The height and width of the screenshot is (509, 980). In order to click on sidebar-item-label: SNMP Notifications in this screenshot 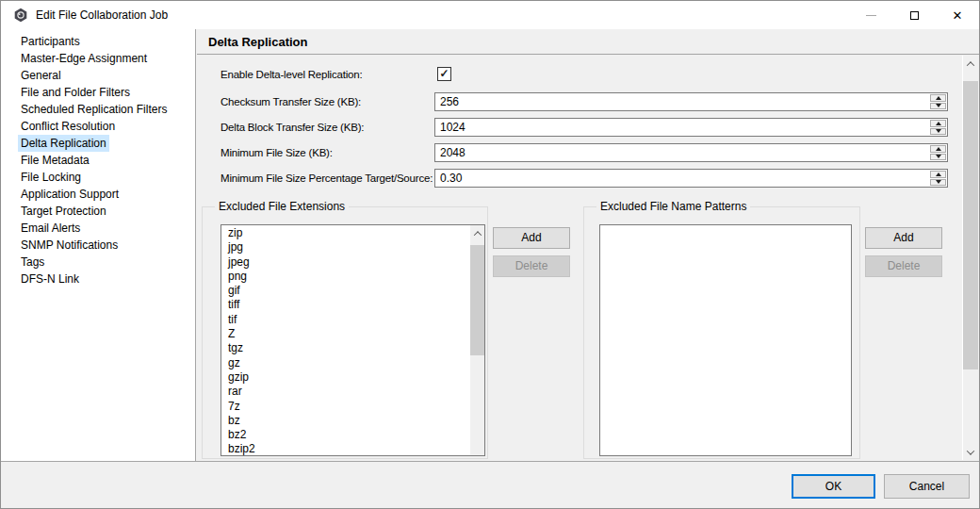, I will do `click(70, 245)`.